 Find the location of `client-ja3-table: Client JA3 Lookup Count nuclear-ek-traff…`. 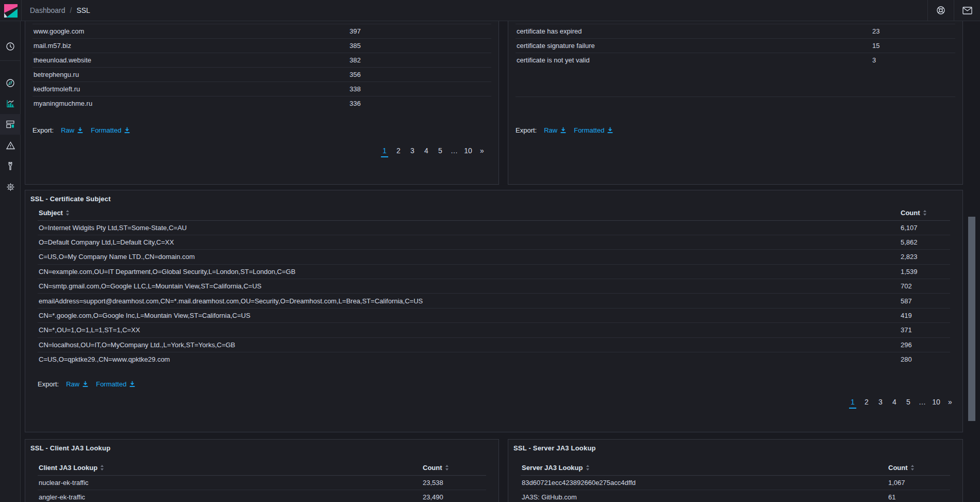

client-ja3-table: Client JA3 Lookup Count nuclear-ek-traff… is located at coordinates (262, 481).